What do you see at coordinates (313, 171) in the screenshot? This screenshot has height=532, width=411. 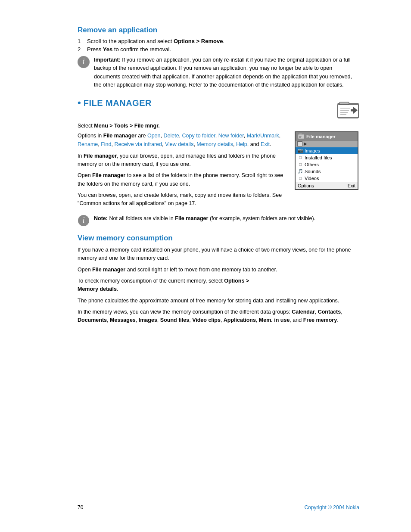 I see `item-sounds-label: Sounds` at bounding box center [313, 171].